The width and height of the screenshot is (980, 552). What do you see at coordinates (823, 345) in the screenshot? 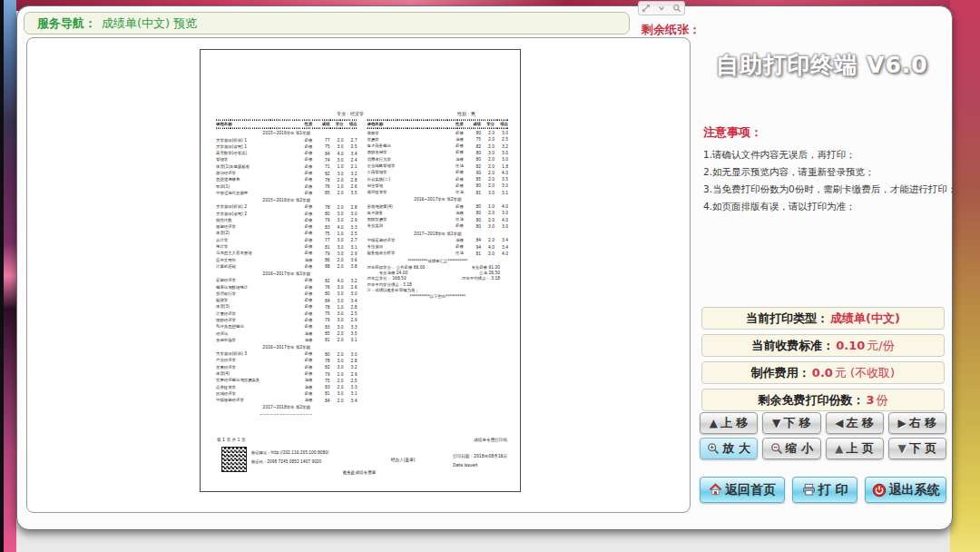
I see `info-row: 当前收费标准：0.10元/份` at bounding box center [823, 345].